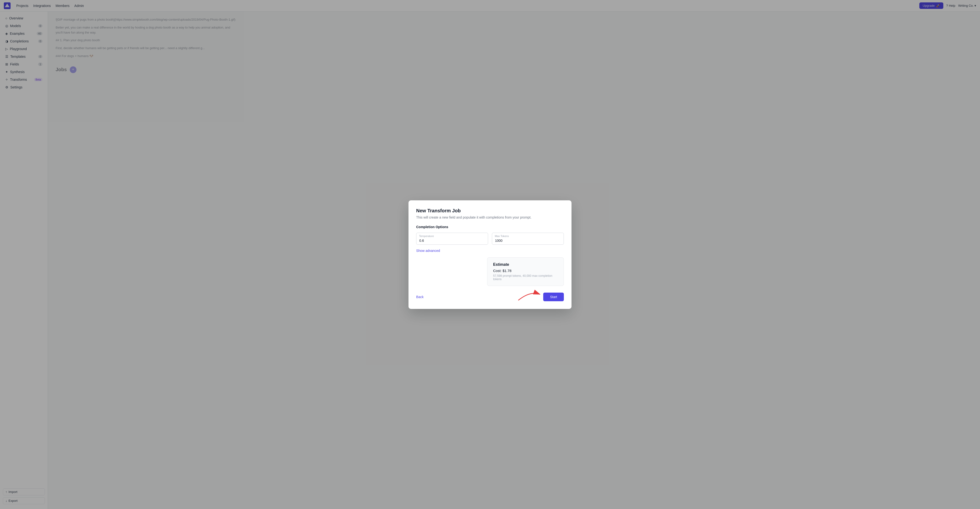  What do you see at coordinates (490, 227) in the screenshot?
I see `completion-options-label: Completion Options` at bounding box center [490, 227].